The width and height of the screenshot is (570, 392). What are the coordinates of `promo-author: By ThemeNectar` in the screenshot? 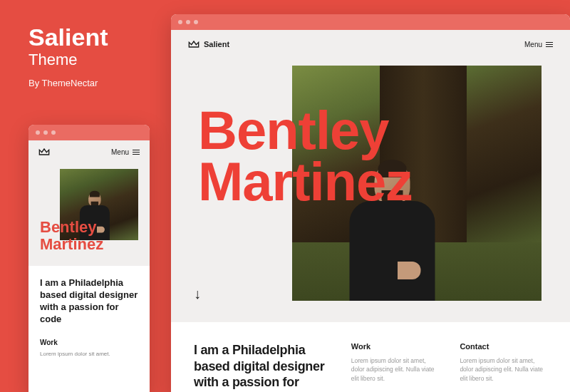 It's located at (68, 83).